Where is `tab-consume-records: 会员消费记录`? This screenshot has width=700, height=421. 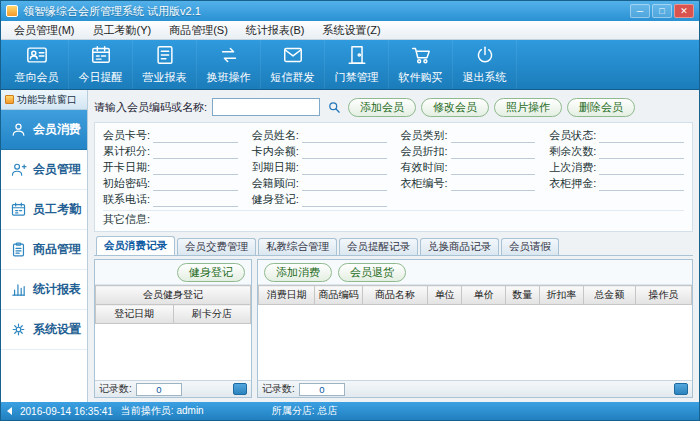 tab-consume-records: 会员消费记录 is located at coordinates (136, 246).